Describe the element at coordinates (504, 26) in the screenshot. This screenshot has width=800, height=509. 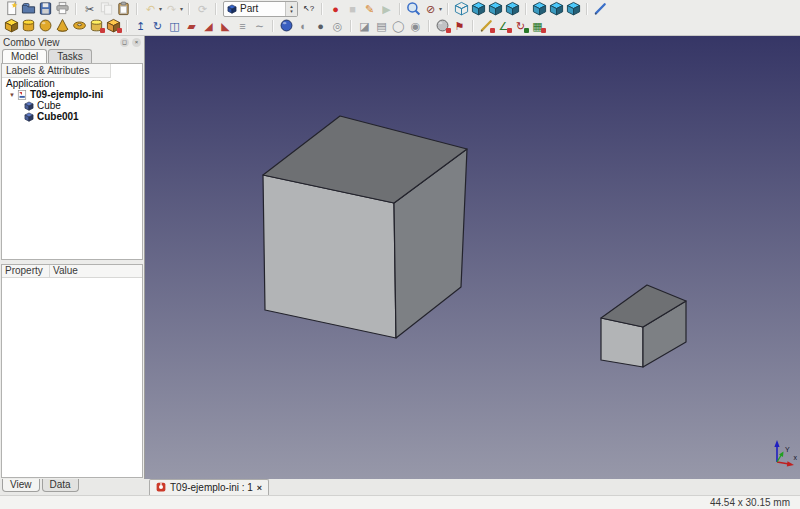
I see `measure-angular-button: ∠` at that location.